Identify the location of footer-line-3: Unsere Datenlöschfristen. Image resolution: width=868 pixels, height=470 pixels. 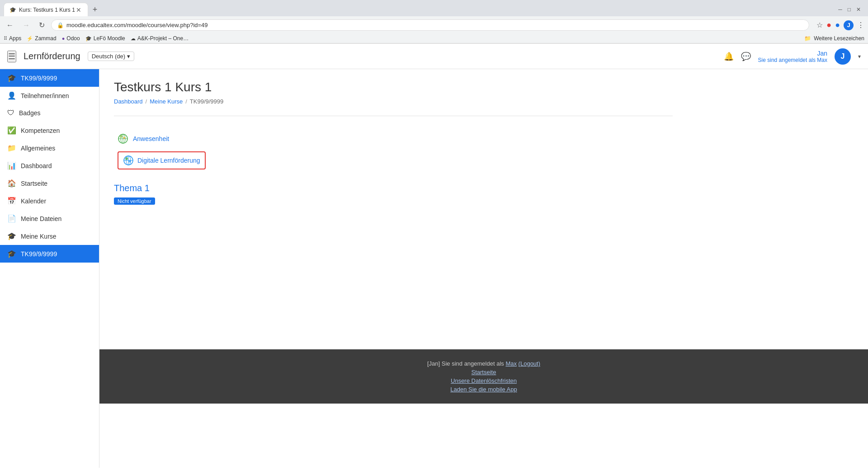
(484, 381).